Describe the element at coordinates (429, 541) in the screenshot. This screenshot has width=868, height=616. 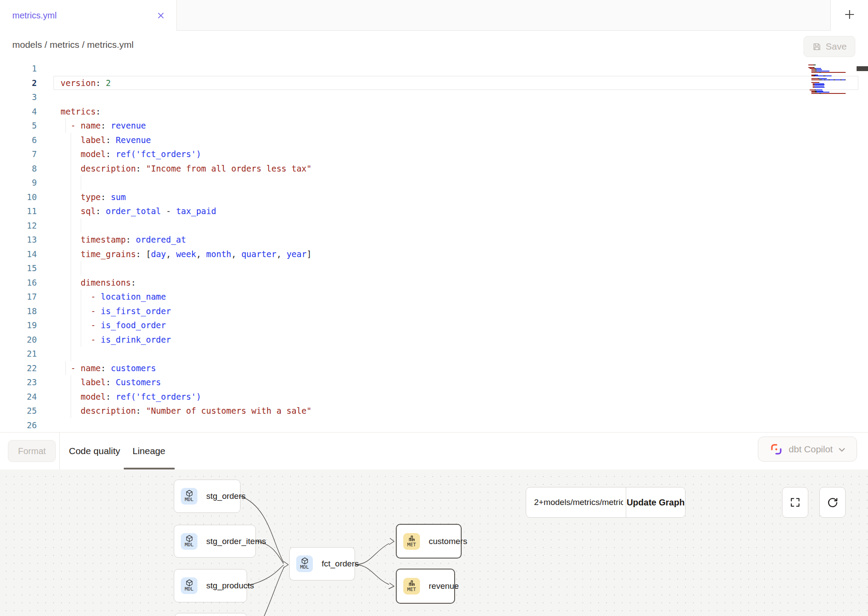
I see `lineage-node-customers: METcustomers` at that location.